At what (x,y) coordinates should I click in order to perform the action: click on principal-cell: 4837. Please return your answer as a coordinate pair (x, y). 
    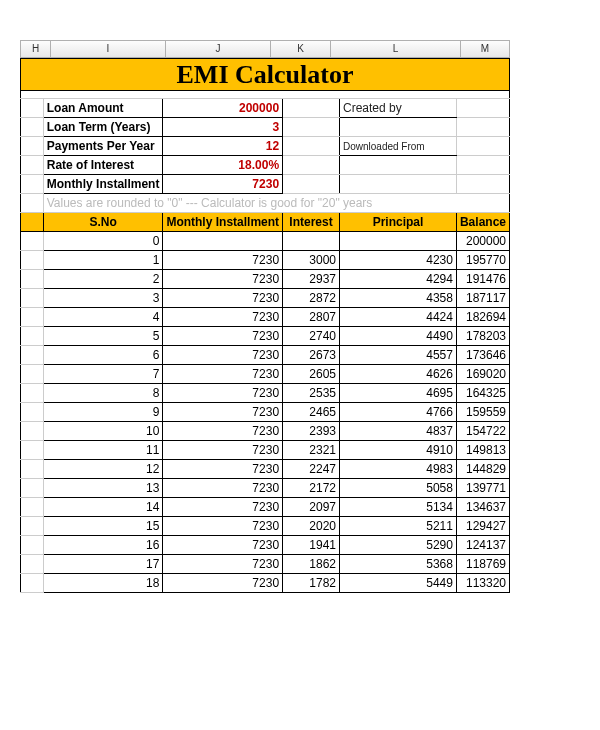
    Looking at the image, I should click on (398, 432).